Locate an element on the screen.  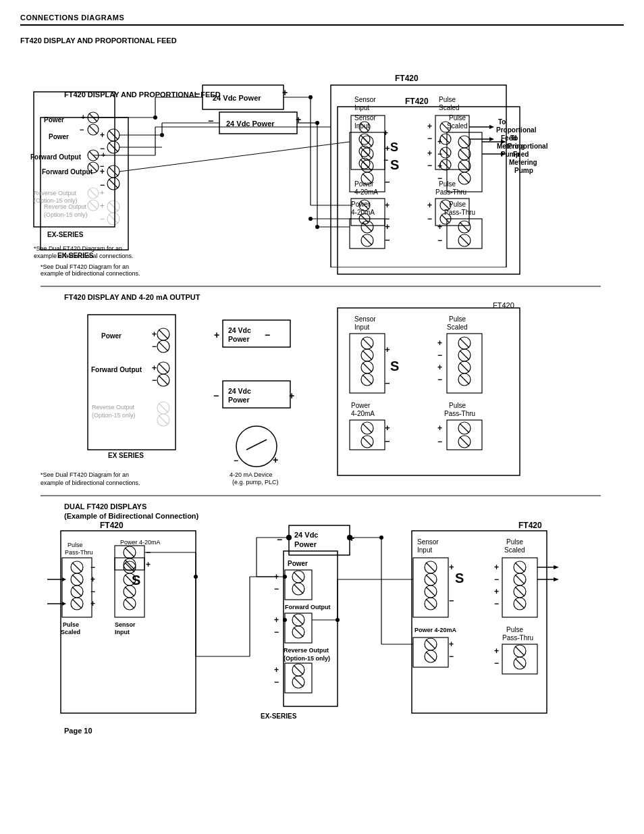
svg-text: EX-SERIES is located at coordinates (279, 716).